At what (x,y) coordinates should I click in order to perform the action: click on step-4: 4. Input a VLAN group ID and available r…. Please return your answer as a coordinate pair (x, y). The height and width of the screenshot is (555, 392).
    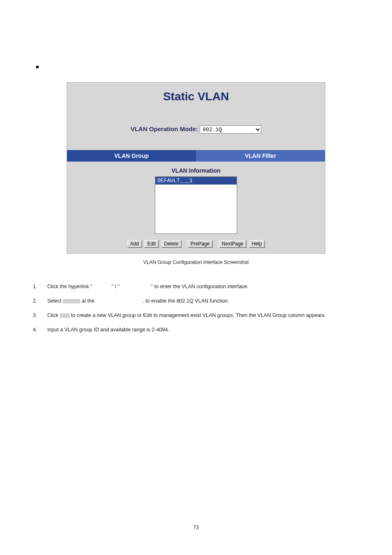
    Looking at the image, I should click on (196, 330).